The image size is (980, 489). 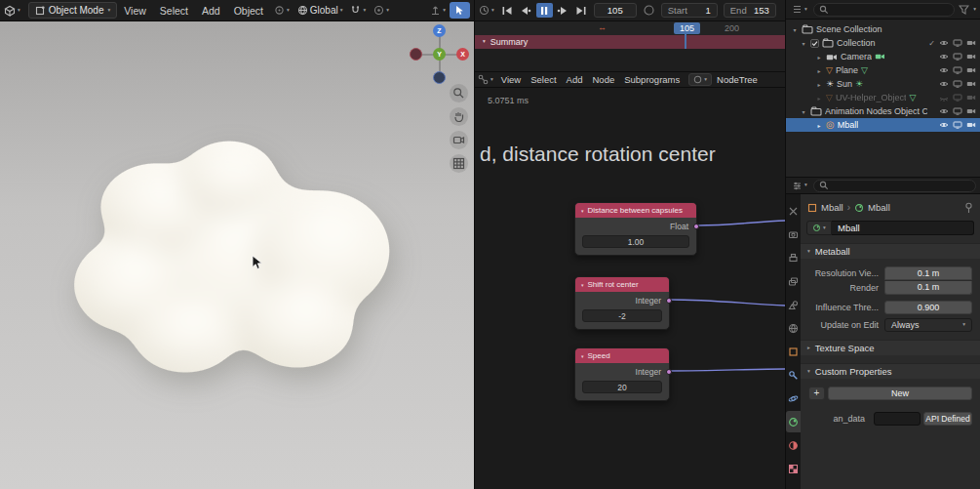 I want to click on nodetree-browse-button: ▾, so click(x=700, y=80).